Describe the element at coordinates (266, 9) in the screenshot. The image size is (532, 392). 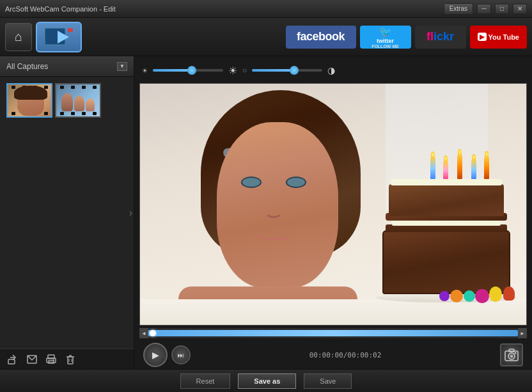
I see `titlebar: ArcSoft WebCam Companion - Edit Extras ─…` at that location.